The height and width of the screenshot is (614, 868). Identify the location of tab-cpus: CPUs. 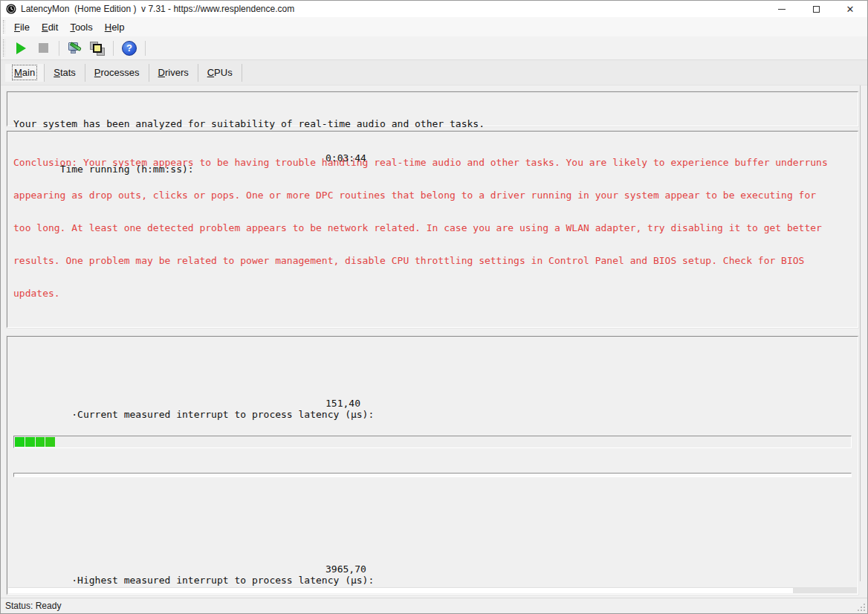
(220, 73).